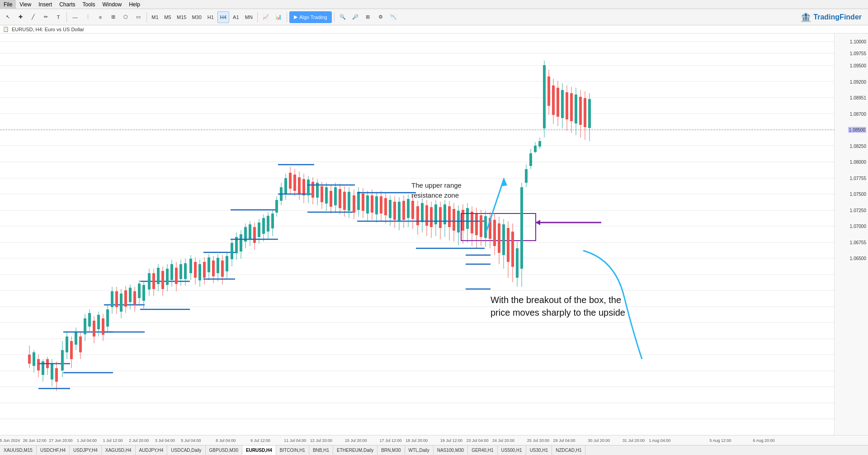 The height and width of the screenshot is (455, 868). What do you see at coordinates (87, 441) in the screenshot?
I see `time-3: 1 Jul 04:00` at bounding box center [87, 441].